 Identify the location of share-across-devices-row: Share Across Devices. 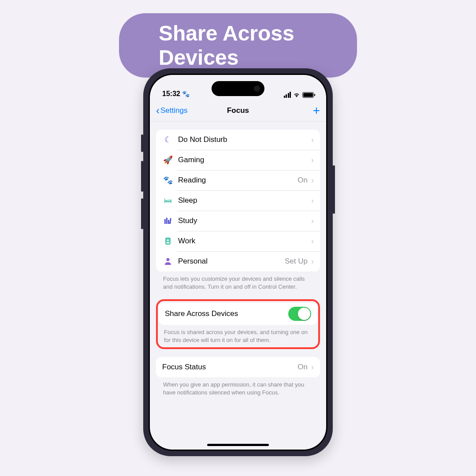
(238, 314).